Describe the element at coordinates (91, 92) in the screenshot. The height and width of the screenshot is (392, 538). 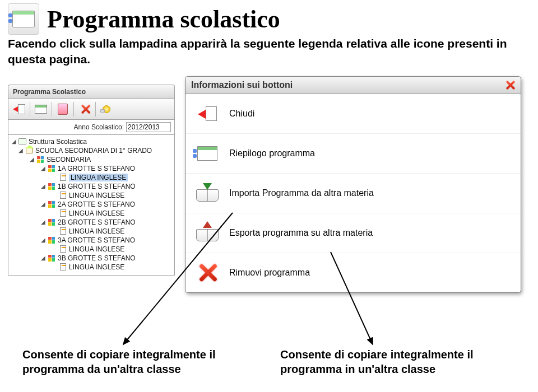
I see `panel-title: Programma Scolastico` at that location.